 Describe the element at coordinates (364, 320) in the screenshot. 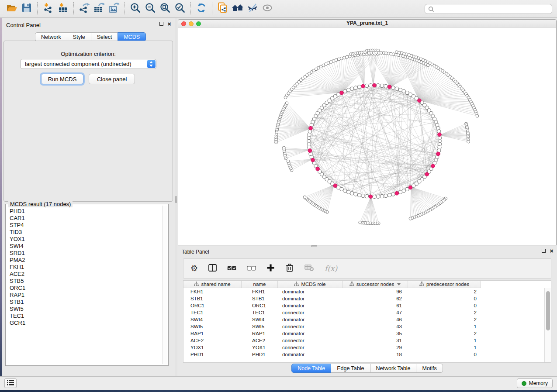

I see `table-row: SWI4SWI4dominator462` at that location.